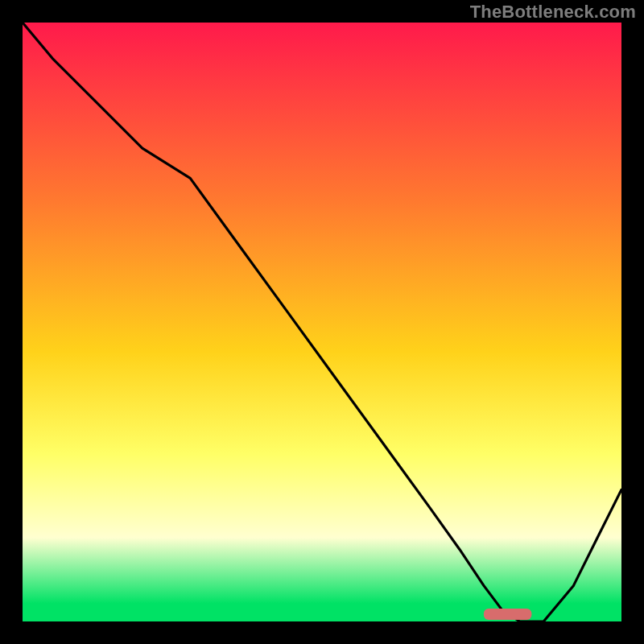 The image size is (644, 644). What do you see at coordinates (508, 614) in the screenshot?
I see `optimum-marker` at bounding box center [508, 614].